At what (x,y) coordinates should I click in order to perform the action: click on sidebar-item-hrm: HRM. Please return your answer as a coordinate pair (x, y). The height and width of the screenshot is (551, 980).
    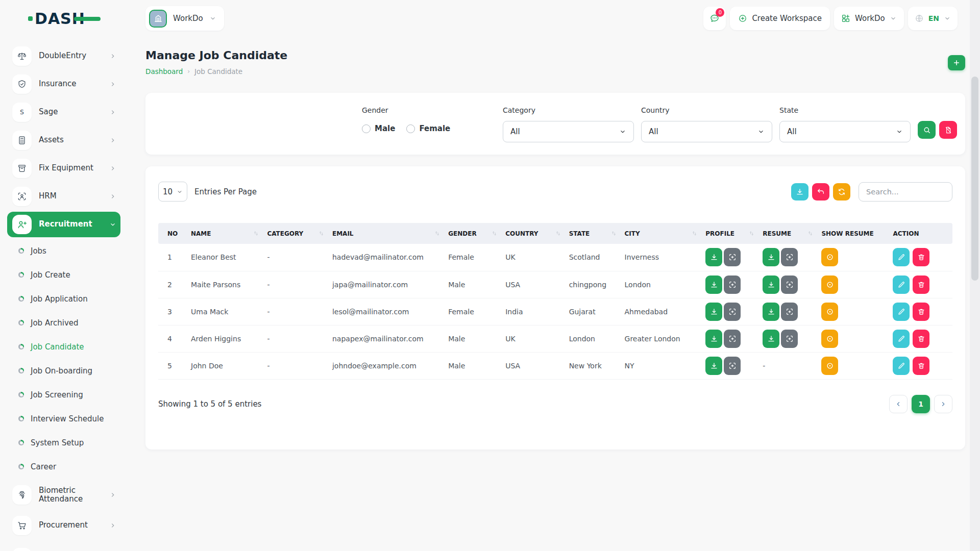
    Looking at the image, I should click on (64, 196).